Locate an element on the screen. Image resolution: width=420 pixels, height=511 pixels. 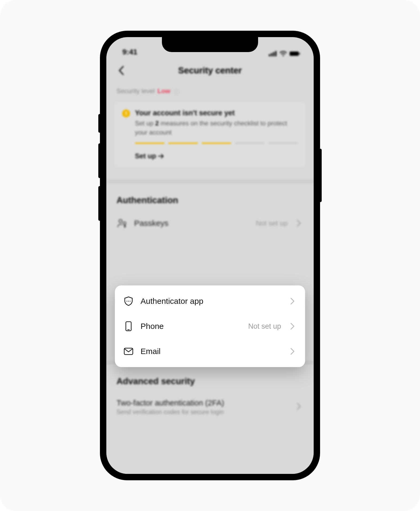
alert-title: Your account isn't secure yet is located at coordinates (216, 113).